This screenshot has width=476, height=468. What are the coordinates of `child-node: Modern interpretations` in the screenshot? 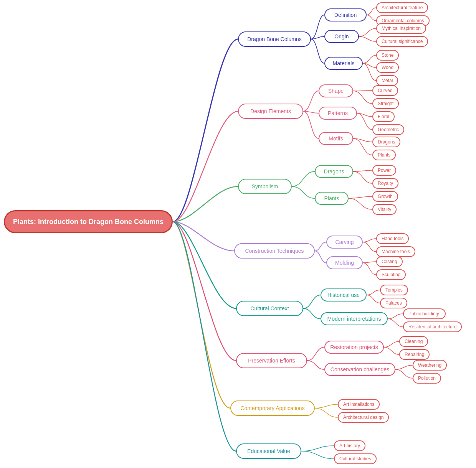 It's located at (354, 319).